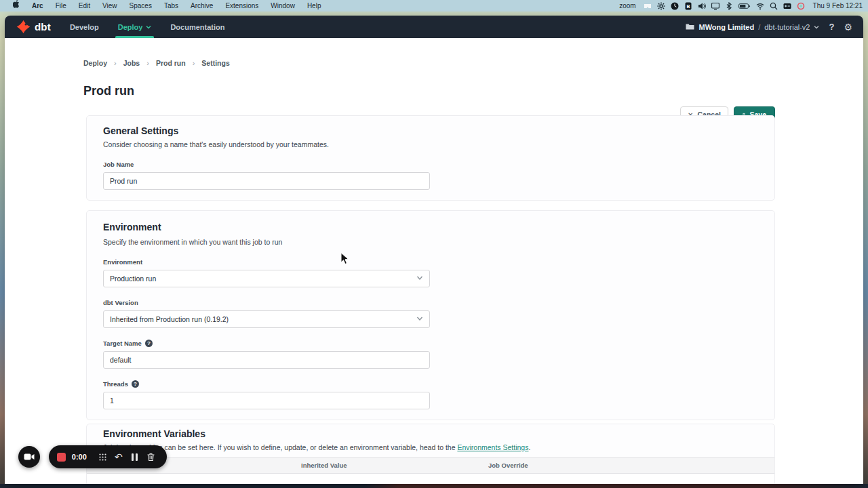  I want to click on account-switcher: MWong Limited / dbt-tutorial-v2, so click(753, 27).